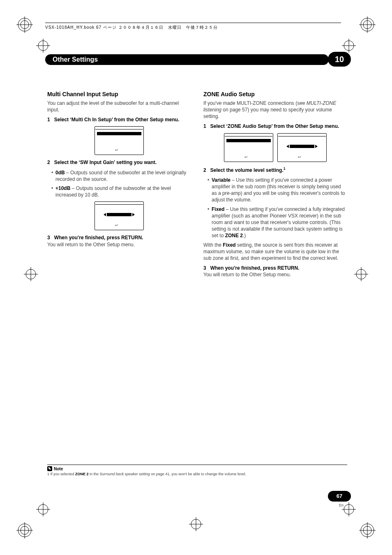 This screenshot has width=392, height=555. What do you see at coordinates (275, 126) in the screenshot?
I see `step-text: Select ‘ZONE Audio Setup’ from the Other…` at bounding box center [275, 126].